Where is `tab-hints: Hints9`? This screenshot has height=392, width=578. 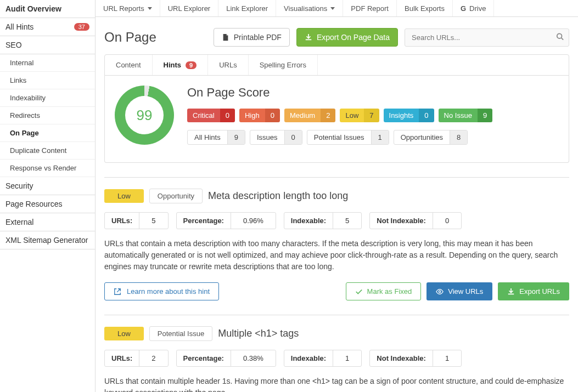 tab-hints: Hints9 is located at coordinates (181, 65).